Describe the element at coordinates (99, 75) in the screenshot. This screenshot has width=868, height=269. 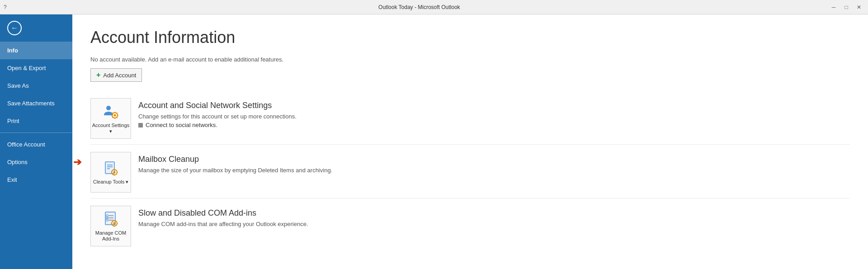
I see `add-account-plus-icon: +` at that location.